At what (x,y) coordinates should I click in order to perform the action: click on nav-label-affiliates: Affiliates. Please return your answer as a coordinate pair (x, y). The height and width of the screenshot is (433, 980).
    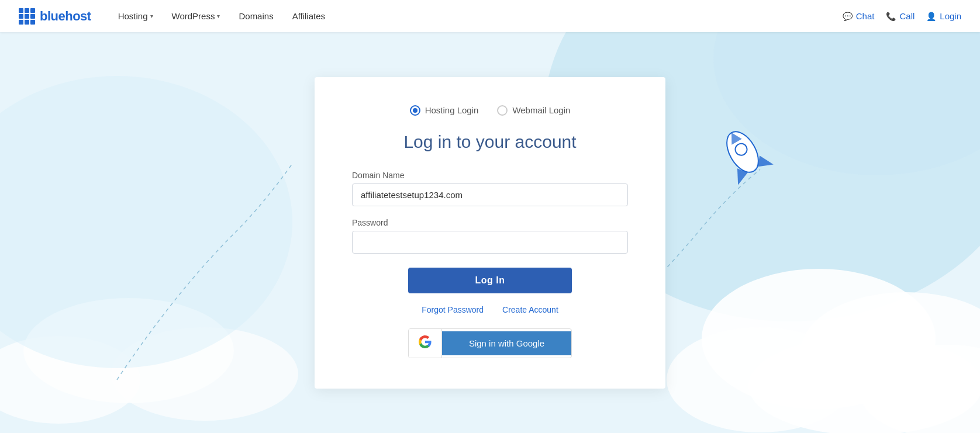
    Looking at the image, I should click on (309, 16).